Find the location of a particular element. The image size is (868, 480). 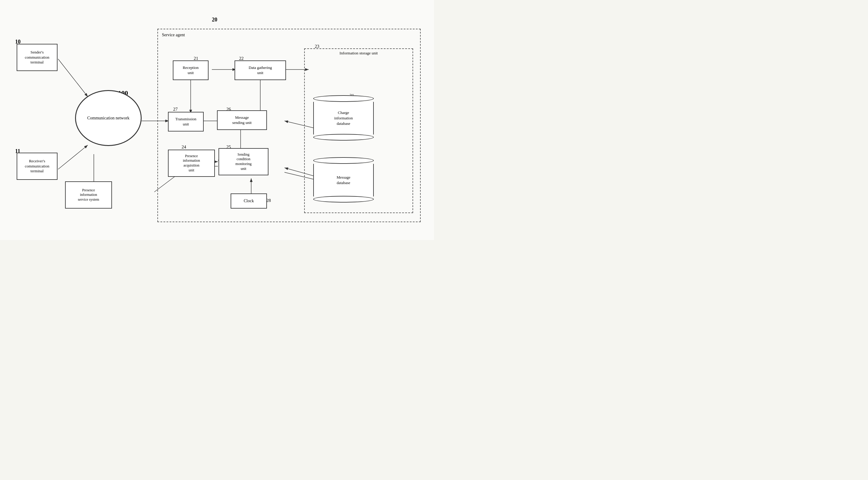

transmission-unit-label: Transmission unit is located at coordinates (186, 122).